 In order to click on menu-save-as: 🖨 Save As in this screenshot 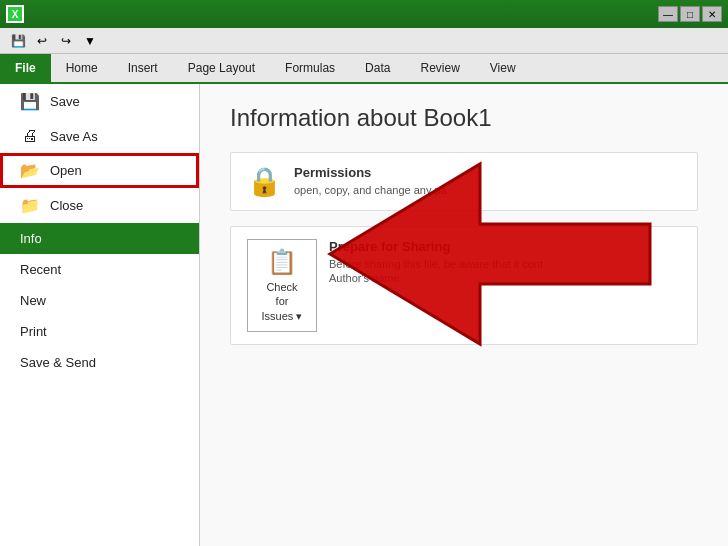, I will do `click(100, 136)`.